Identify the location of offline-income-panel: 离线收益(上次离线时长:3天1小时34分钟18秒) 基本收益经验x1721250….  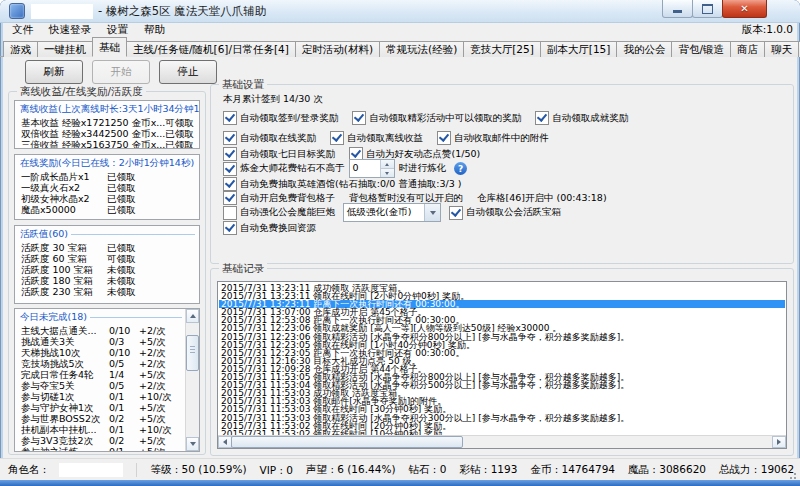
(107, 124).